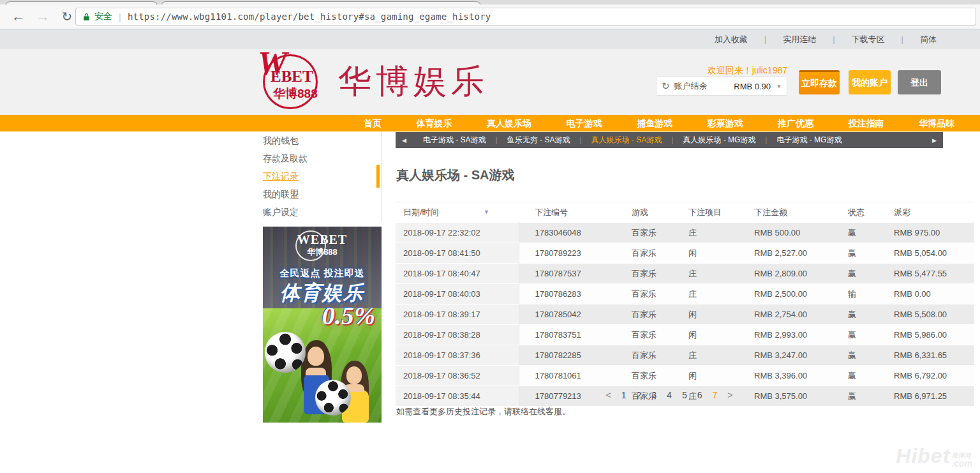 The width and height of the screenshot is (980, 473). What do you see at coordinates (934, 315) in the screenshot?
I see `cell-payout: RMB 5,508.00` at bounding box center [934, 315].